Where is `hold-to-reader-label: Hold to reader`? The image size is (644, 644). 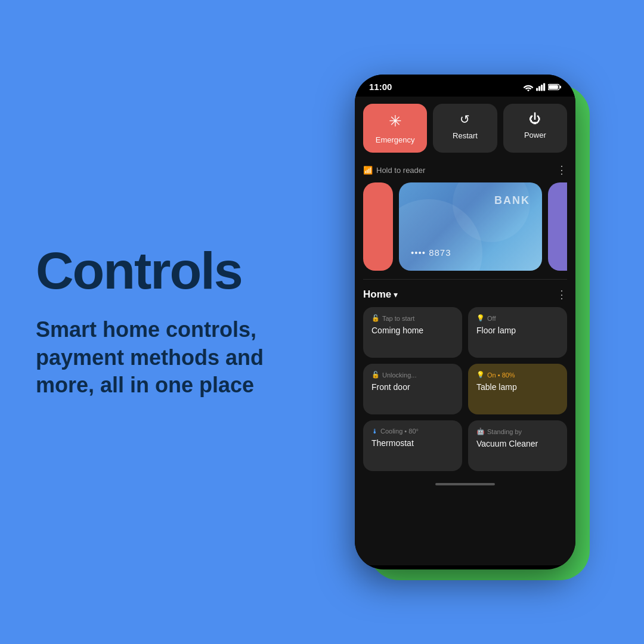
hold-to-reader-label: Hold to reader is located at coordinates (401, 171).